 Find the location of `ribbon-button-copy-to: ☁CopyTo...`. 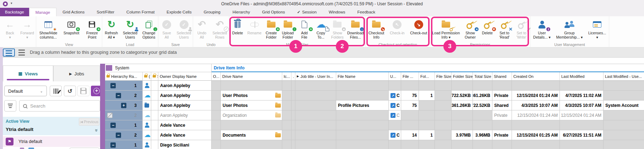

ribbon-button-copy-to: ☁CopyTo... is located at coordinates (321, 28).